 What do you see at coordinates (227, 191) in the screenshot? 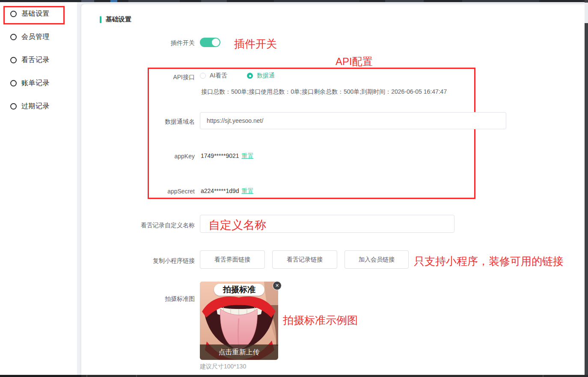
I see `appsecret-row: a224*****1d9d重置` at bounding box center [227, 191].